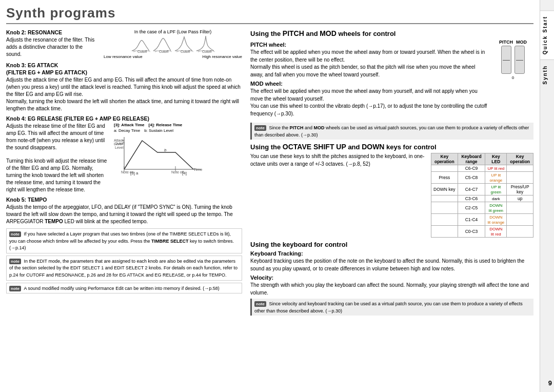 This screenshot has height=392, width=554. What do you see at coordinates (198, 169) in the screenshot?
I see `svg-text: Time` at bounding box center [198, 169].